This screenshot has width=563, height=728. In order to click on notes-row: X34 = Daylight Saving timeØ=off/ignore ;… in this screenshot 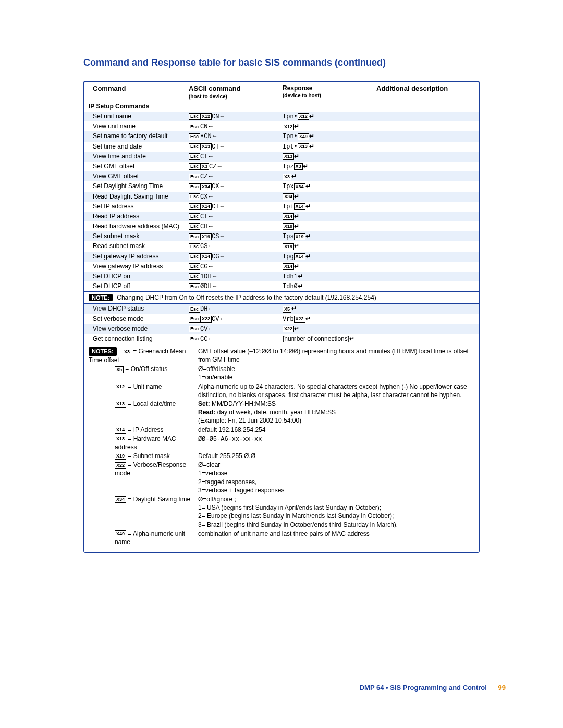, I will do `click(282, 512)`.